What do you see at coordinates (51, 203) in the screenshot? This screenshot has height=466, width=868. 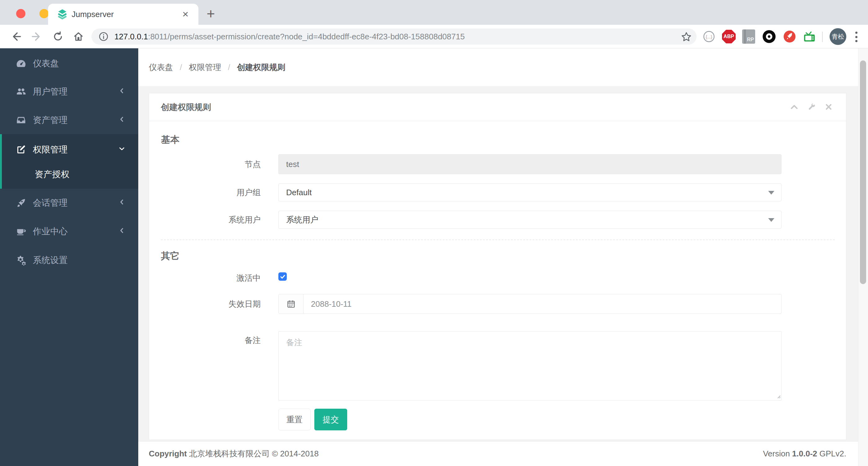 I see `sidebar-item-label: 会话管理` at bounding box center [51, 203].